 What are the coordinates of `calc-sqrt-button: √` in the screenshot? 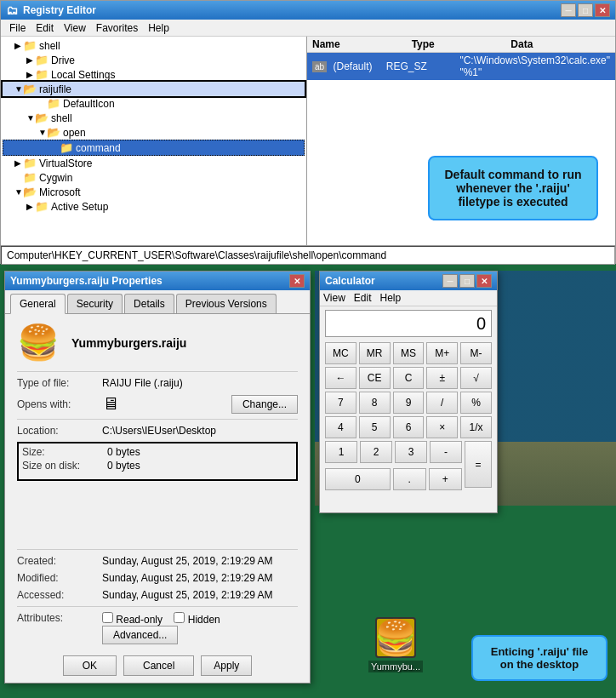 It's located at (476, 378).